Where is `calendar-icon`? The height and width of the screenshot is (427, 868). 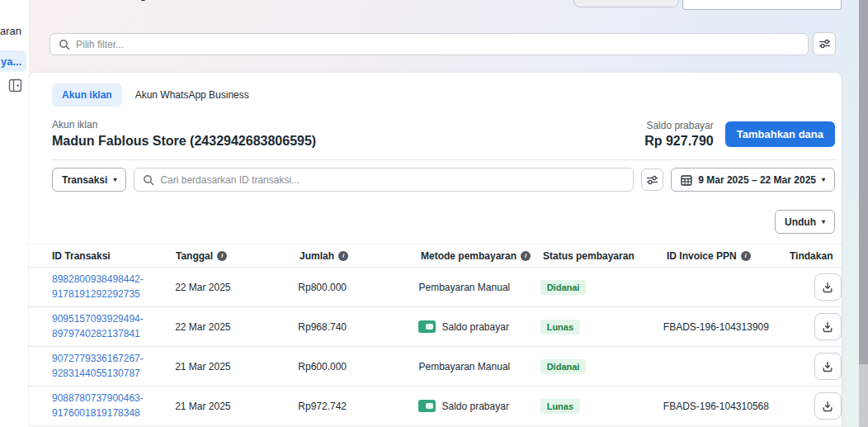 calendar-icon is located at coordinates (686, 180).